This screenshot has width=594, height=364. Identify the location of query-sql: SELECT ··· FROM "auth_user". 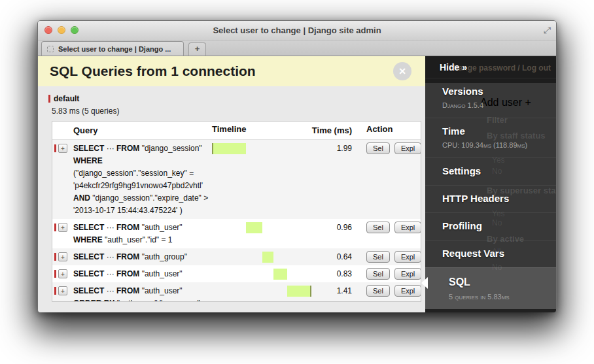
(143, 274).